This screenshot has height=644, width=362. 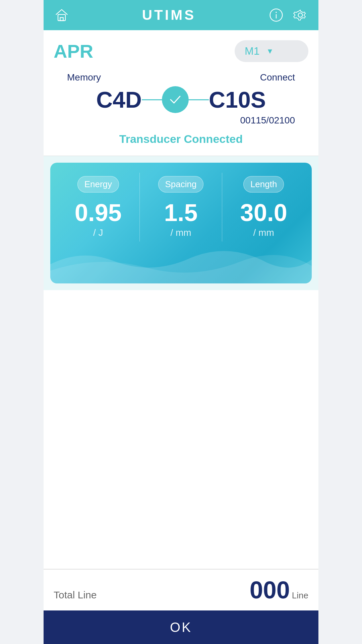 What do you see at coordinates (199, 100) in the screenshot?
I see `right-connection-line` at bounding box center [199, 100].